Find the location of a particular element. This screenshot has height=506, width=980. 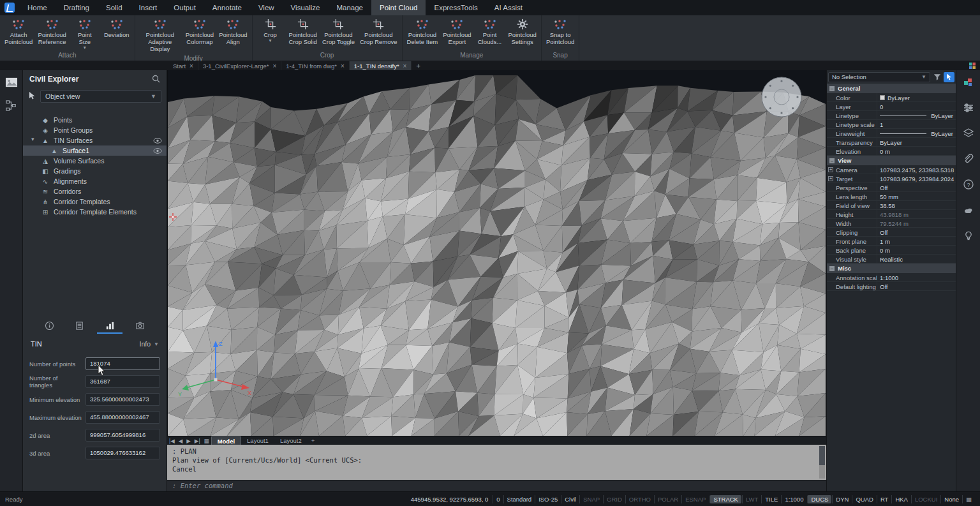

info-circle-icon is located at coordinates (50, 326).